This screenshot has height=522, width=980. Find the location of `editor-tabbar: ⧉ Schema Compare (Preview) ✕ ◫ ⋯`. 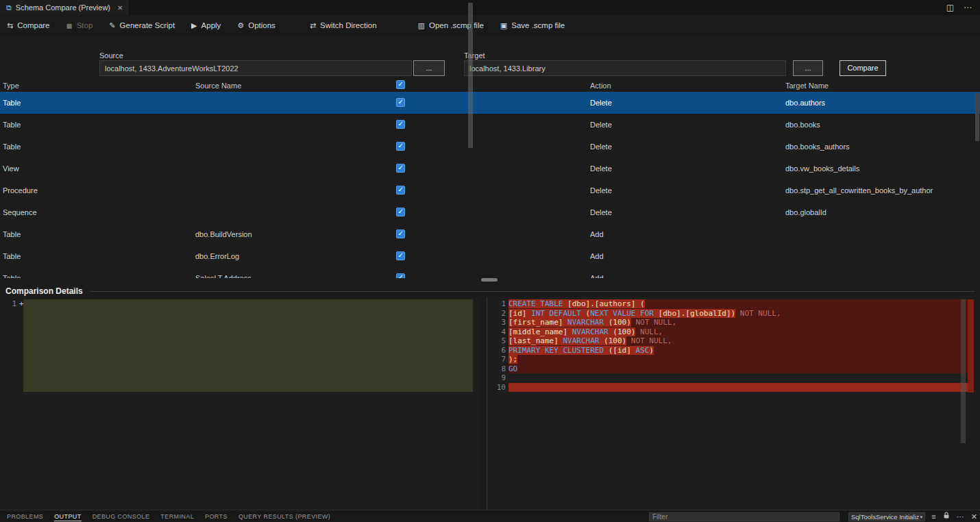

editor-tabbar: ⧉ Schema Compare (Preview) ✕ ◫ ⋯ is located at coordinates (490, 8).